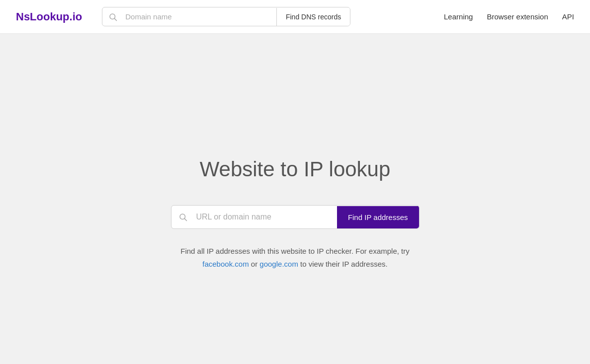 The width and height of the screenshot is (590, 364). I want to click on description-text: Find all IP addresses with this website …, so click(295, 251).